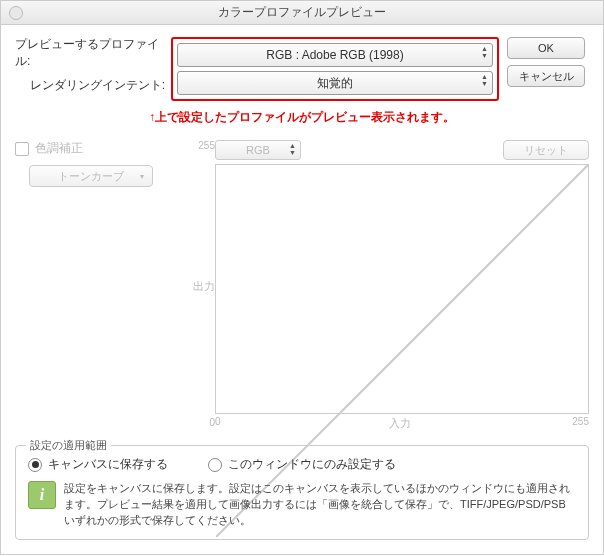  Describe the element at coordinates (546, 76) in the screenshot. I see `cancel-button: キャンセル` at that location.